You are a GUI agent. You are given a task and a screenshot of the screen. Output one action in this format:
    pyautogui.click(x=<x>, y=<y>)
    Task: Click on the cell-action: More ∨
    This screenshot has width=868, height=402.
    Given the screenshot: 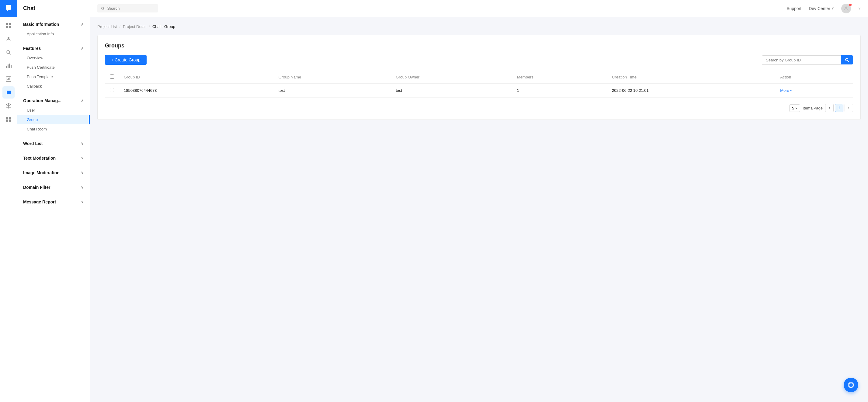 What is the action you would take?
    pyautogui.click(x=814, y=91)
    